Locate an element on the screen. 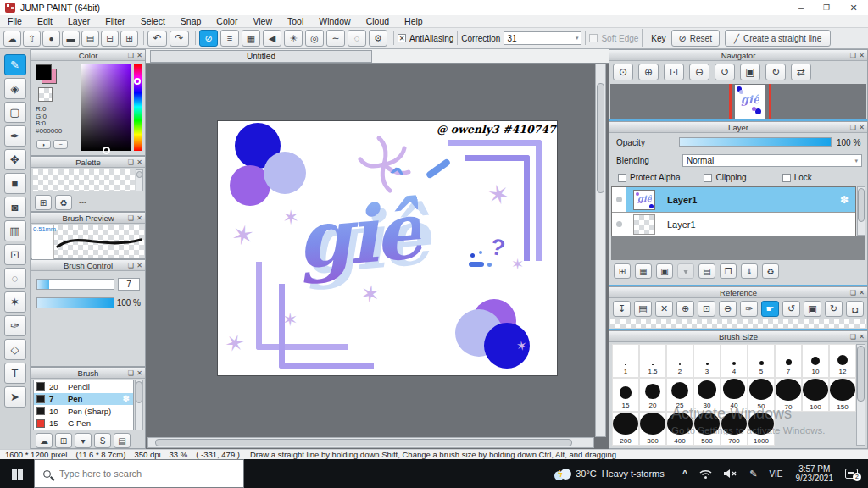 Image resolution: width=868 pixels, height=488 pixels. notification-icon: 2 is located at coordinates (851, 474).